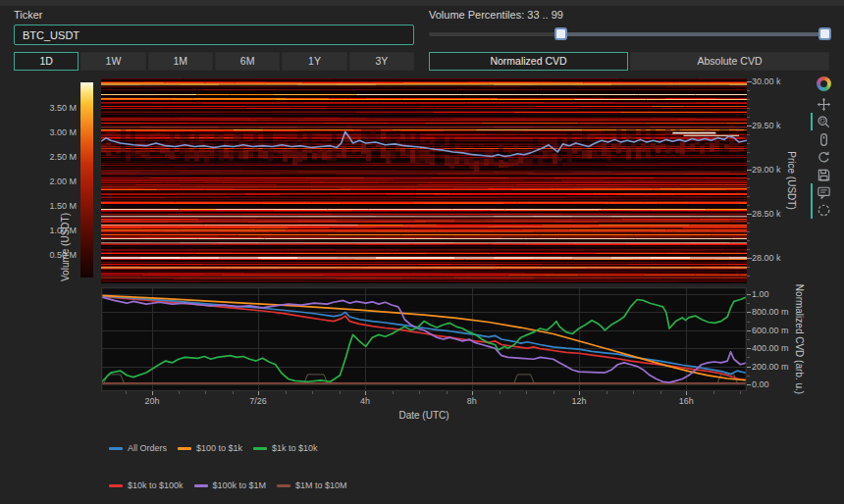 The image size is (844, 504). What do you see at coordinates (228, 485) in the screenshot?
I see `legend-row-2: $10k to $100k$100k to $1M$1M to $10M` at bounding box center [228, 485].